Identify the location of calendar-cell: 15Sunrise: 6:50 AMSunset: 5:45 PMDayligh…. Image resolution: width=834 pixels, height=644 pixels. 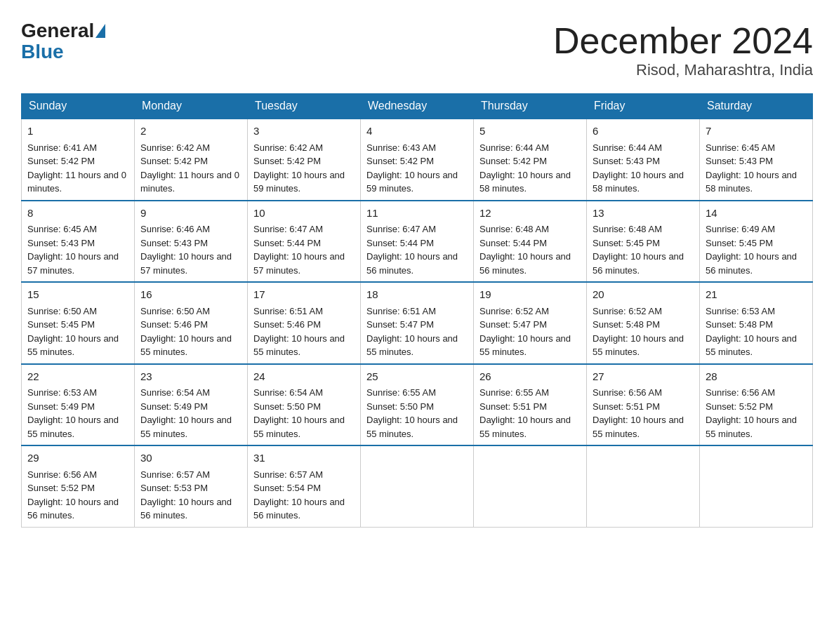
(79, 323).